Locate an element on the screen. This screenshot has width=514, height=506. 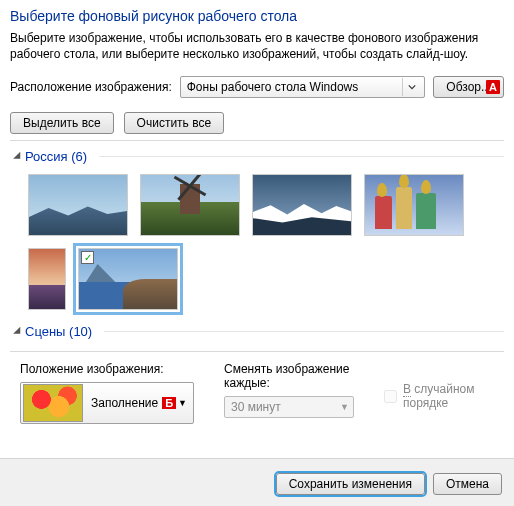
save-button: Сохранить изменения is located at coordinates (350, 484).